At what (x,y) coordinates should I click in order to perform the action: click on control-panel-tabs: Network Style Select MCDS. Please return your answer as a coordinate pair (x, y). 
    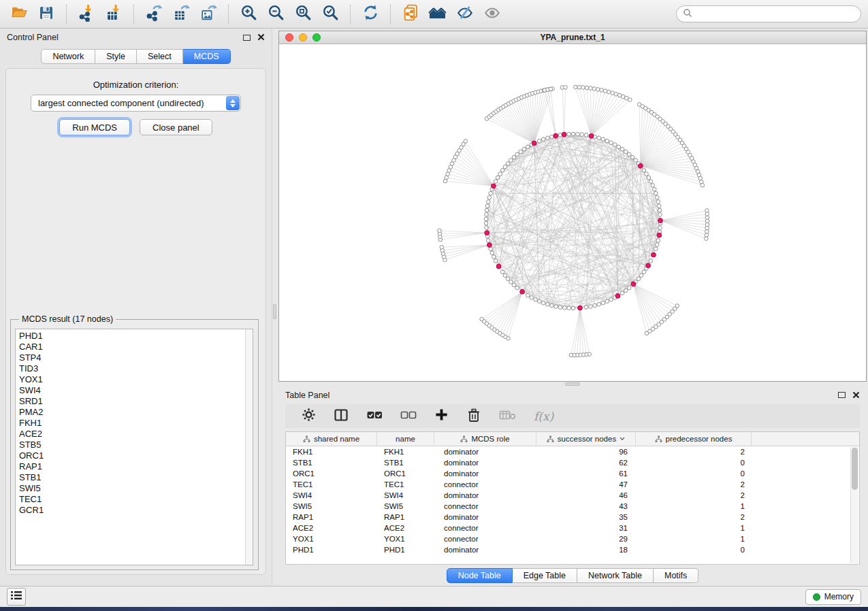
    Looking at the image, I should click on (136, 56).